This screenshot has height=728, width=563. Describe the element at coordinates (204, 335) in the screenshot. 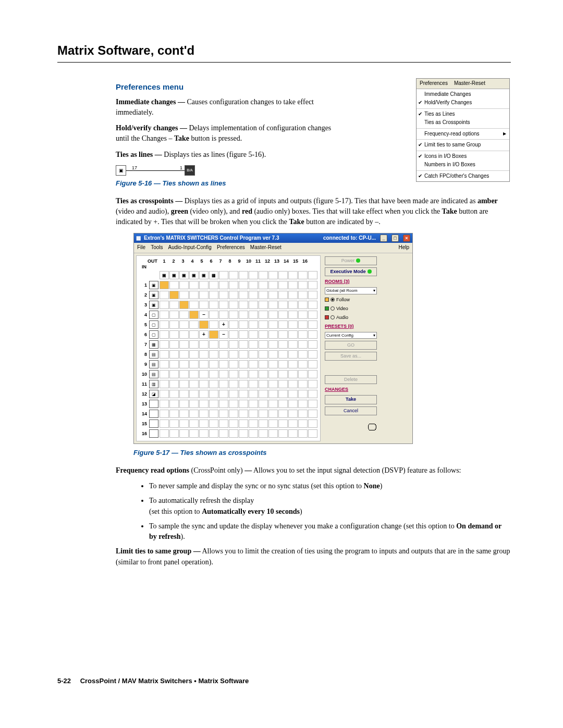

I see `crosspoint-cell: +` at that location.